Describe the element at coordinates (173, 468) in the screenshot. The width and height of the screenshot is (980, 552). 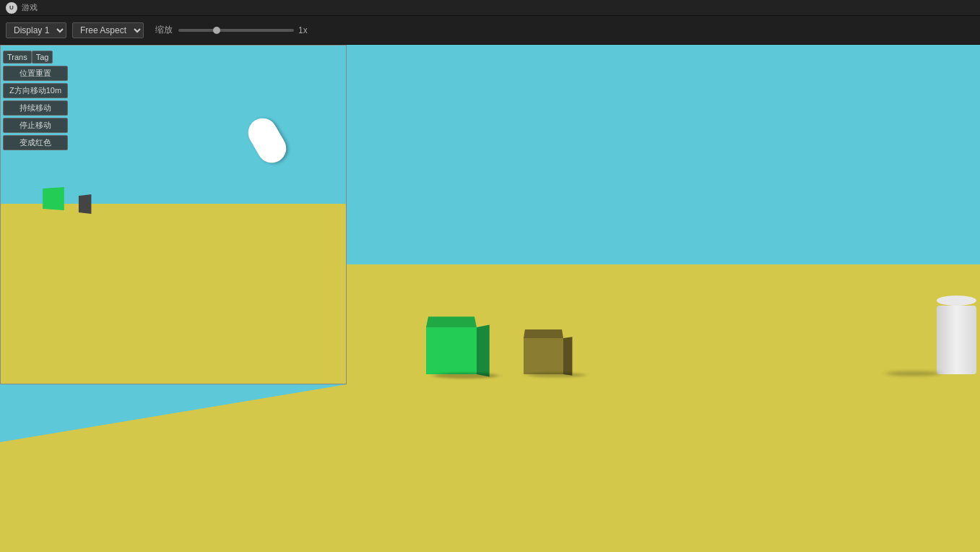
I see `bottom-left-slope-svg` at that location.